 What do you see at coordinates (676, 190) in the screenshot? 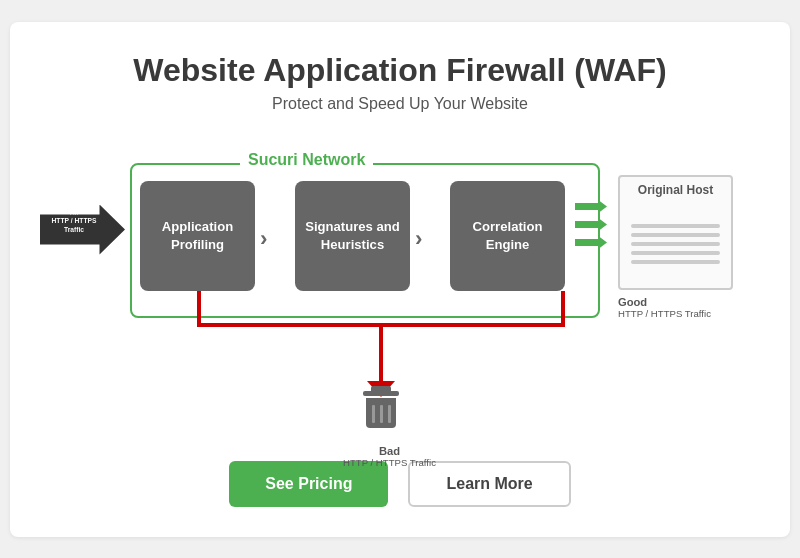
I see `original-host-label: Original Host` at bounding box center [676, 190].